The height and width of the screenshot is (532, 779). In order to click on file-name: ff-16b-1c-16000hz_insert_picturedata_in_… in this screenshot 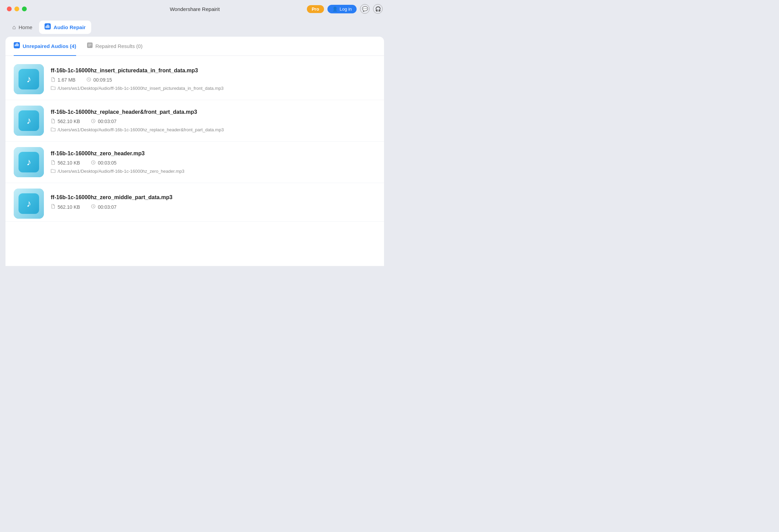, I will do `click(213, 71)`.